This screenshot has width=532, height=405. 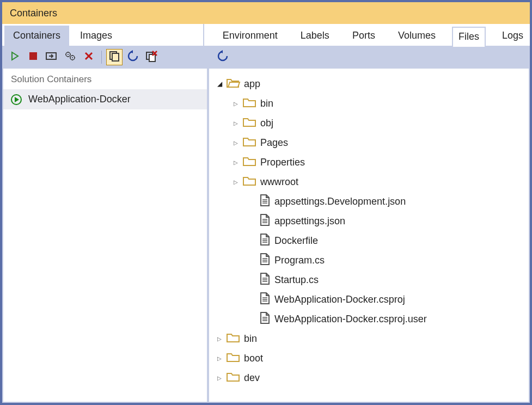 I want to click on tab-ports: Ports, so click(x=364, y=36).